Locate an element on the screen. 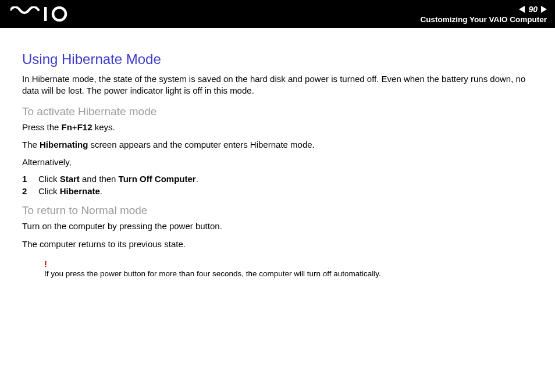 Image resolution: width=555 pixels, height=392 pixels. text: The is located at coordinates (31, 144).